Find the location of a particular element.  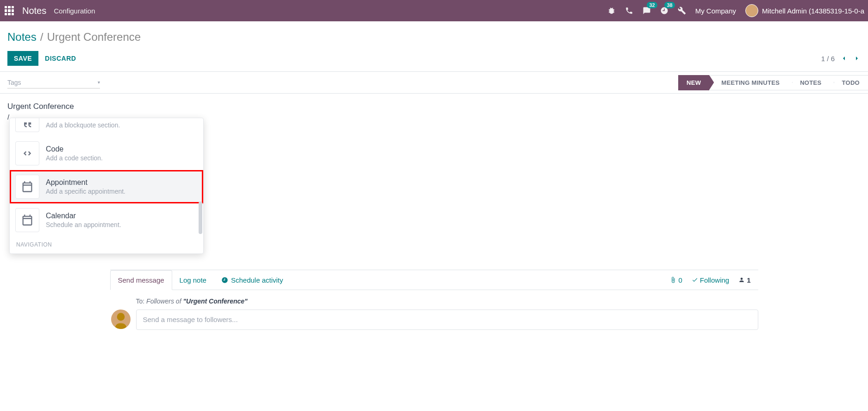

scrollbar is located at coordinates (200, 218).